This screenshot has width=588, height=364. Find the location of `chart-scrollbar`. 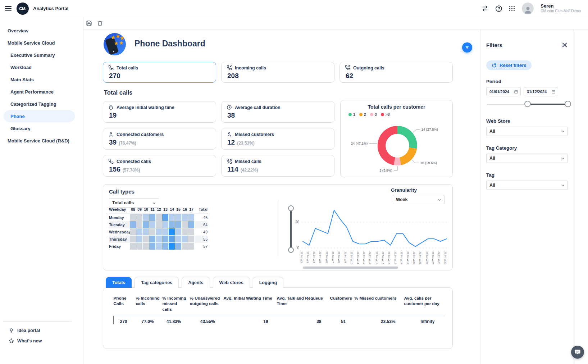

chart-scrollbar is located at coordinates (350, 268).